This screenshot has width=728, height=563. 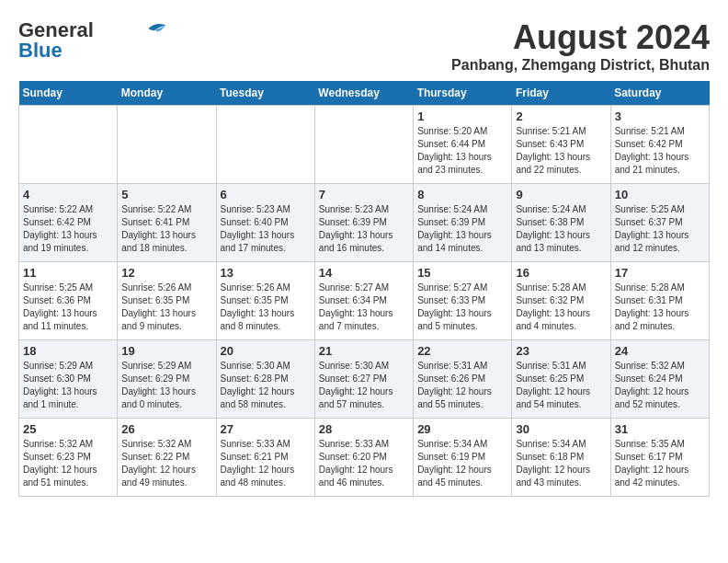 What do you see at coordinates (462, 429) in the screenshot?
I see `day-number: 29` at bounding box center [462, 429].